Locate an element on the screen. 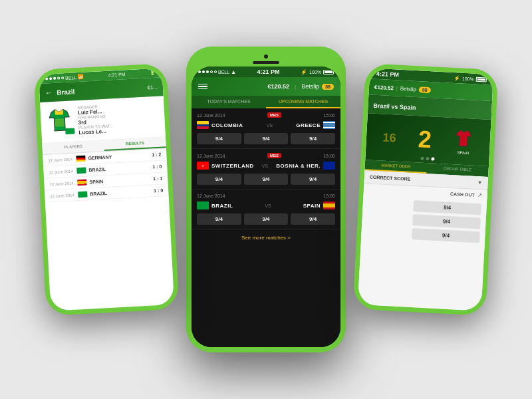 This screenshot has width=532, height=399. balance-right: €120.52 is located at coordinates (384, 88).